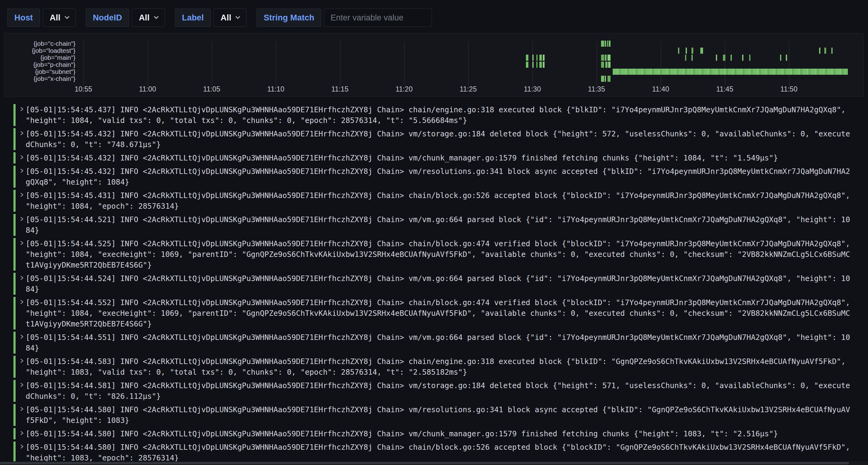  I want to click on string-match-input, so click(378, 18).